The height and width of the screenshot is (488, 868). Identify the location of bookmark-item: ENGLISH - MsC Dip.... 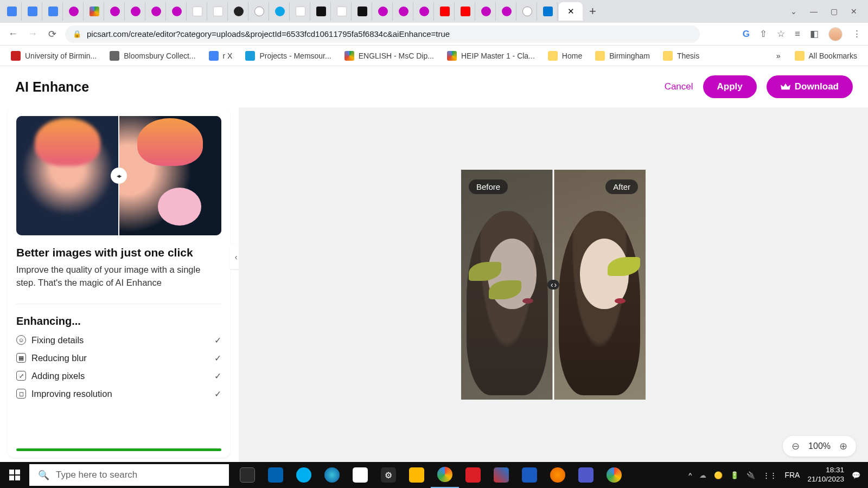
(390, 56).